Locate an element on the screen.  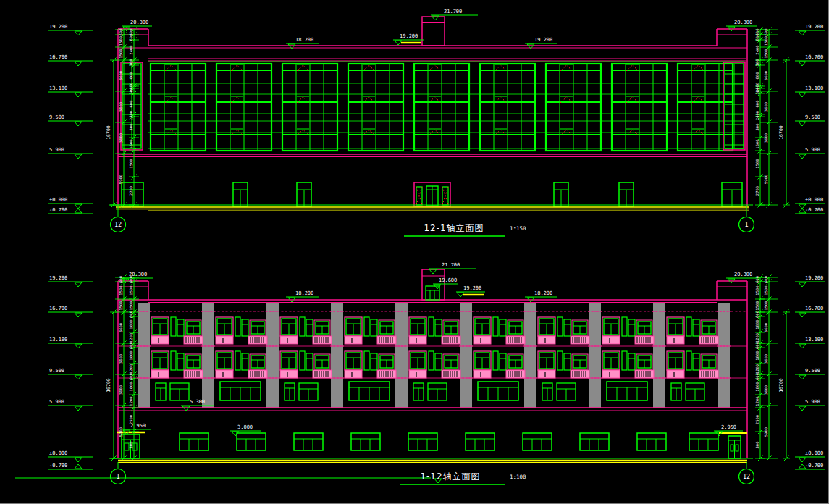
level-label: 19.600 is located at coordinates (447, 280).